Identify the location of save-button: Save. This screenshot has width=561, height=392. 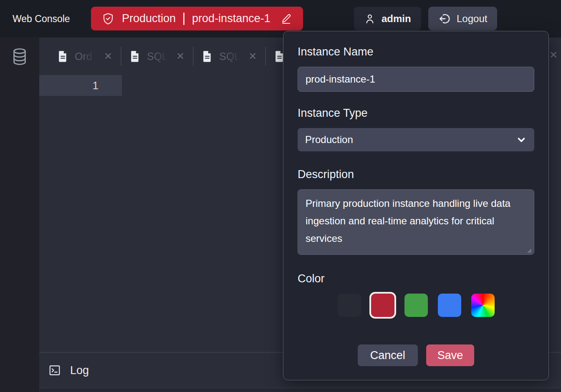
(450, 355).